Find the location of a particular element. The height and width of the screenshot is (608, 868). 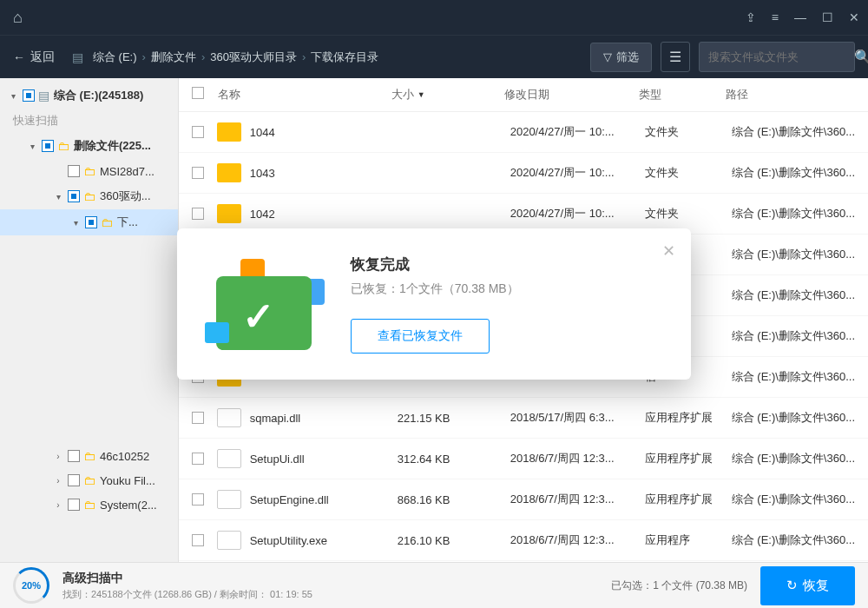

tree-deleted-label: 删除文件(225... is located at coordinates (113, 146).